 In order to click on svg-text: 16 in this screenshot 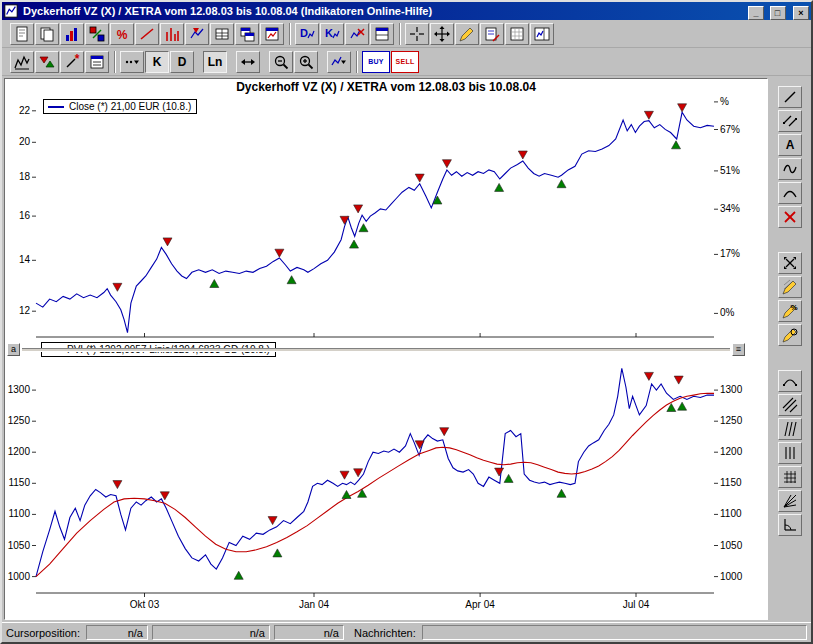, I will do `click(25, 216)`.